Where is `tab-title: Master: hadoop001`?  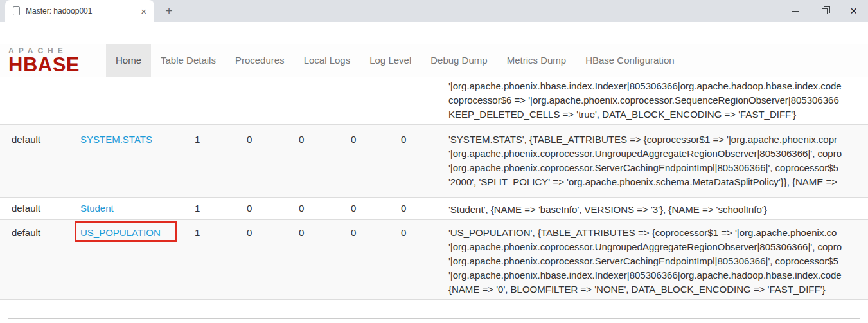
tab-title: Master: hadoop001 is located at coordinates (82, 11).